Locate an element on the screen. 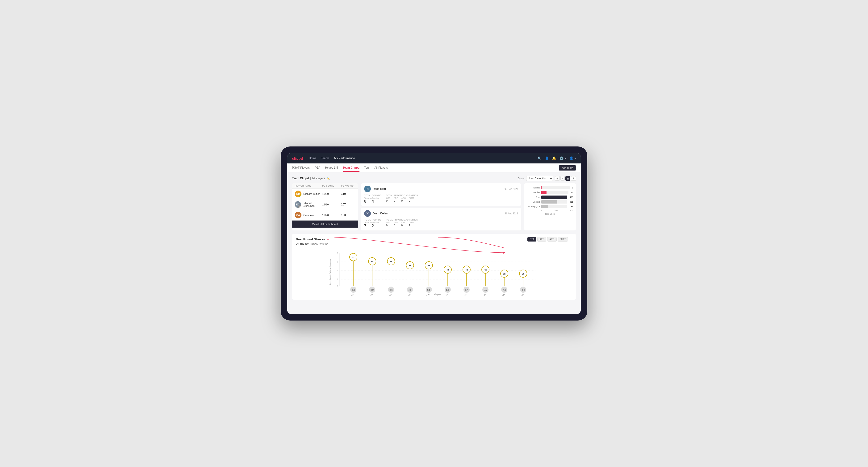  view-icons: ⊞ ≡ ▦ ⚙ is located at coordinates (565, 179).